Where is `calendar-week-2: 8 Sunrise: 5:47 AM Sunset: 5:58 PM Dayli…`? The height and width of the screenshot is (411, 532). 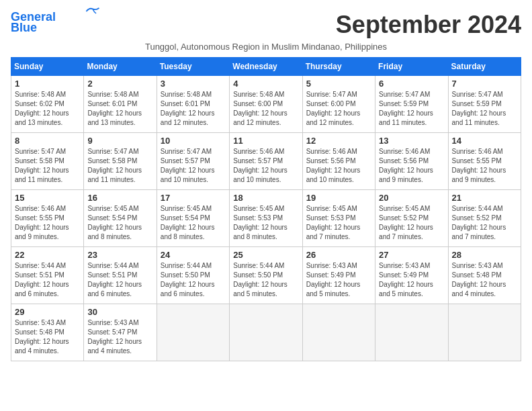
calendar-week-2: 8 Sunrise: 5:47 AM Sunset: 5:58 PM Dayli… is located at coordinates (266, 161).